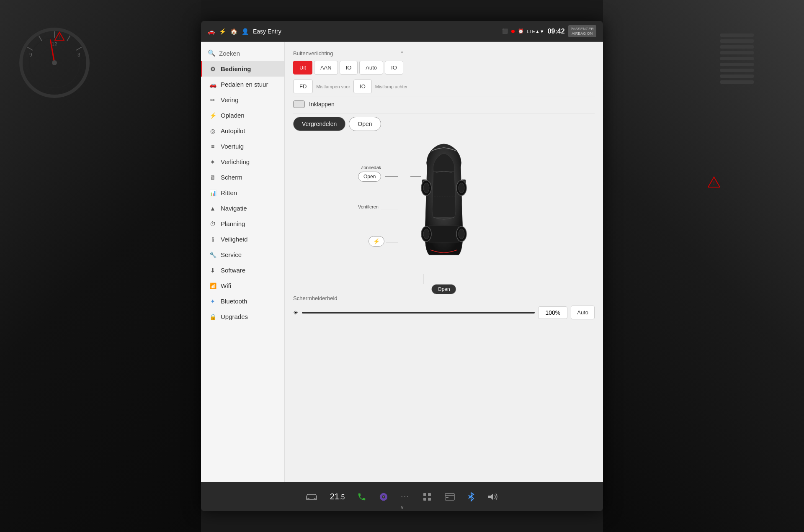 The width and height of the screenshot is (804, 532). Describe the element at coordinates (536, 31) in the screenshot. I see `lte-status-icon: LTE▲▼` at that location.